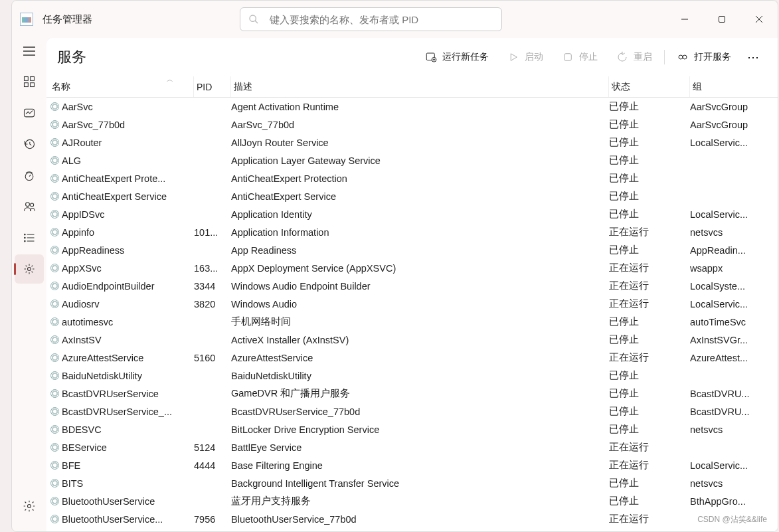  What do you see at coordinates (734, 86) in the screenshot?
I see `col-group: 组` at bounding box center [734, 86].